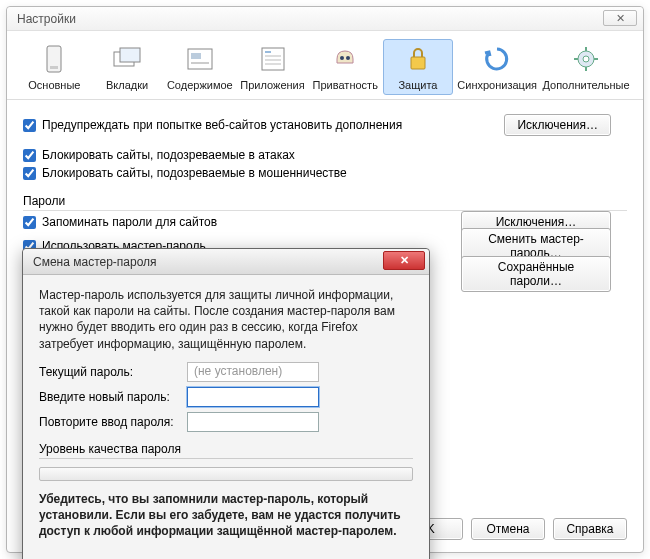 The height and width of the screenshot is (559, 650). What do you see at coordinates (346, 67) in the screenshot?
I see `tab-privacy: Приватность` at bounding box center [346, 67].